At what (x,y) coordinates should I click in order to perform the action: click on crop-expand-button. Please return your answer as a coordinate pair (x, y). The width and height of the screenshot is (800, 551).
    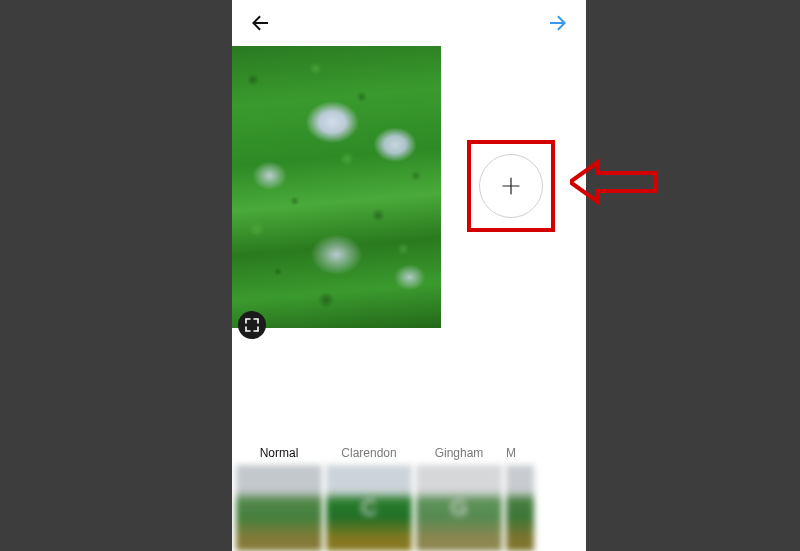
    Looking at the image, I should click on (252, 325).